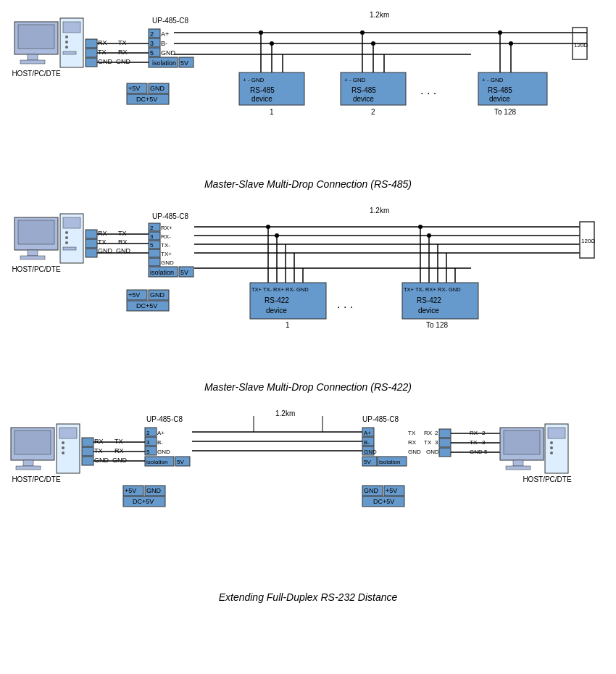 The image size is (616, 674). I want to click on svg-text: RX+, so click(167, 228).